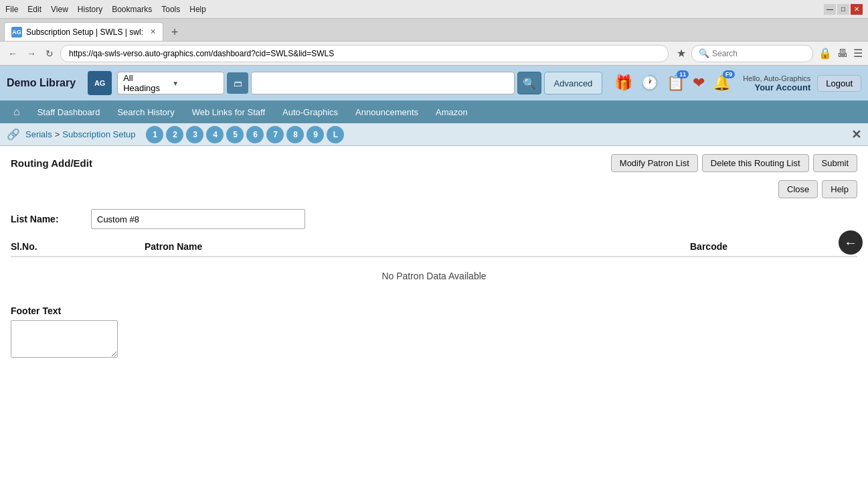  I want to click on nav-announcements: Announcements, so click(387, 113).